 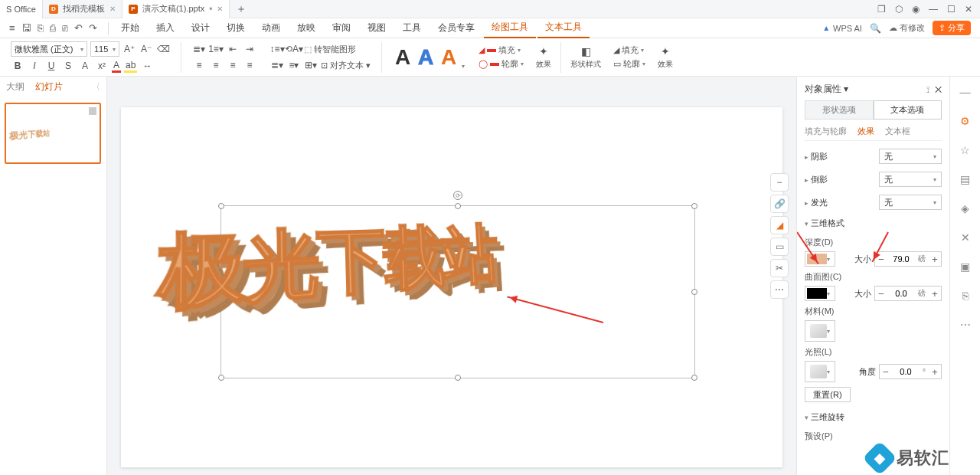 What do you see at coordinates (820, 293) in the screenshot?
I see `contour-color-select: ▾` at bounding box center [820, 293].